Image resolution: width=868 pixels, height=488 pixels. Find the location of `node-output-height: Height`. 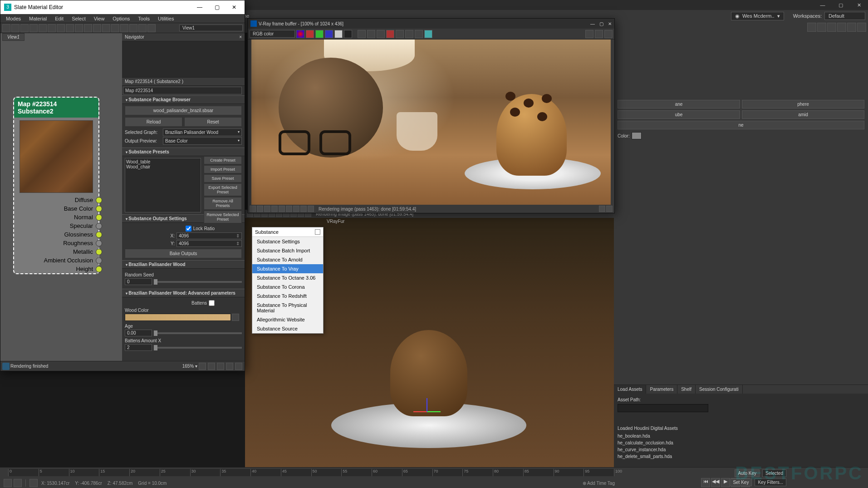

node-output-height: Height is located at coordinates (56, 269).